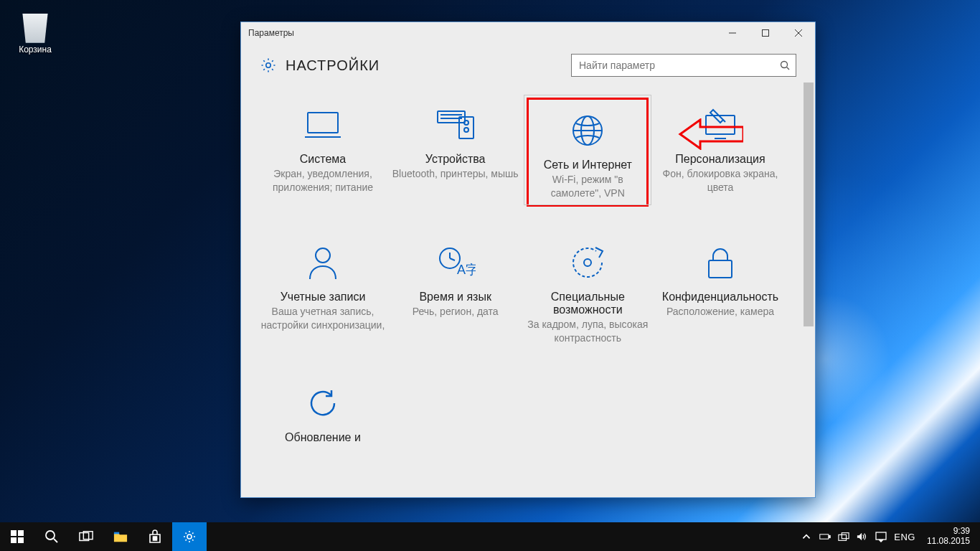 The width and height of the screenshot is (980, 551). Describe the element at coordinates (86, 537) in the screenshot. I see `task-view-button` at that location.